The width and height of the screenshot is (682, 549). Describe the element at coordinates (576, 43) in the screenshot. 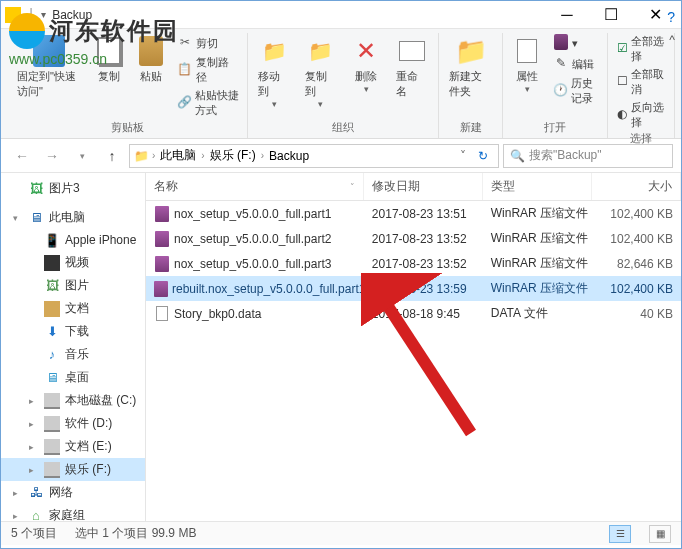

I see `open-button: ▾` at that location.